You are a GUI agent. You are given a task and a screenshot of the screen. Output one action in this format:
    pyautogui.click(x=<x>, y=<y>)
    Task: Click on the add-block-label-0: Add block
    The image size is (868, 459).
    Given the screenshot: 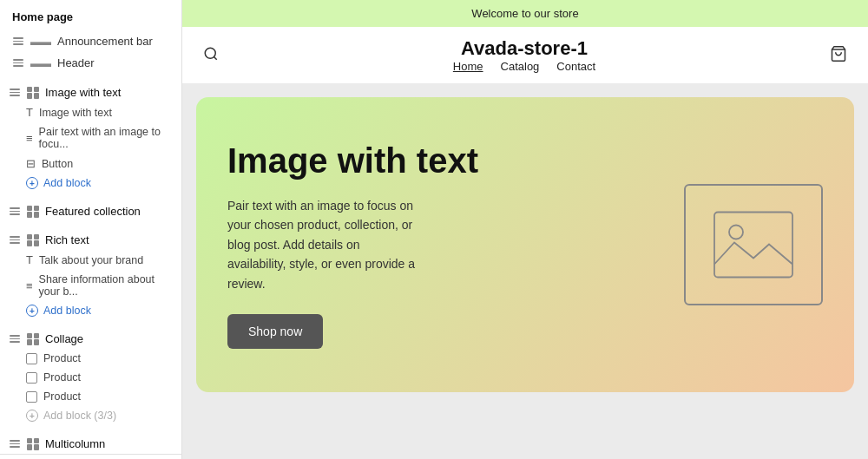 What is the action you would take?
    pyautogui.click(x=68, y=183)
    